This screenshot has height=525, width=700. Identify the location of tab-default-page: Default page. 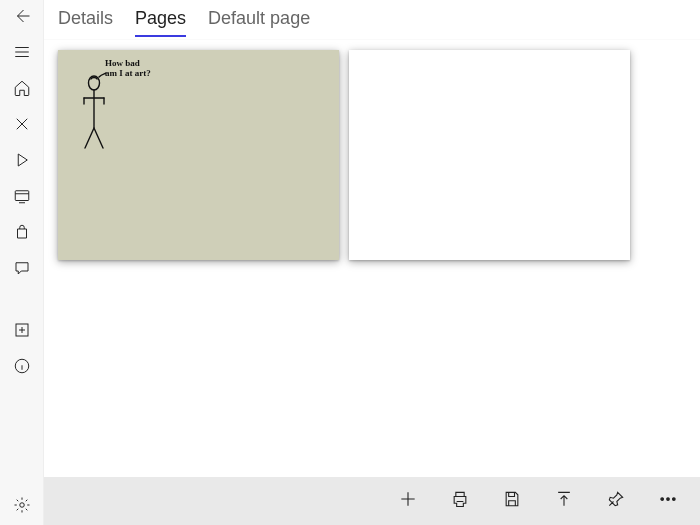
(259, 20).